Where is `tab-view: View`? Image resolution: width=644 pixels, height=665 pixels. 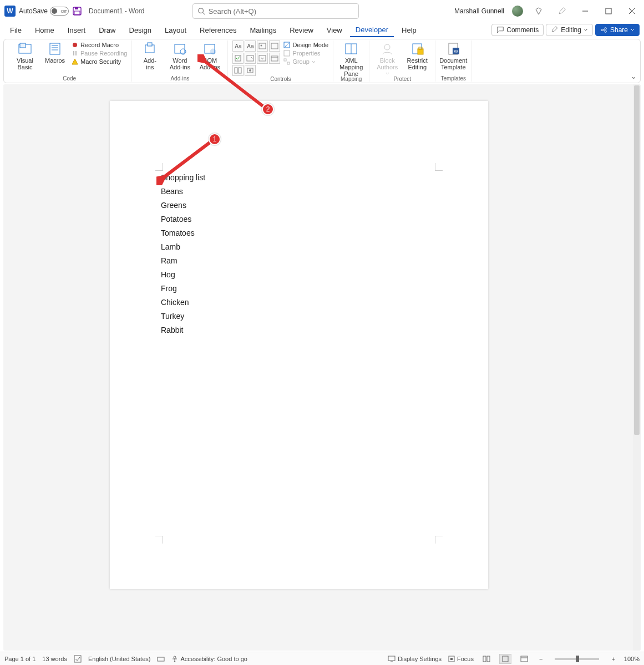 tab-view: View is located at coordinates (334, 30).